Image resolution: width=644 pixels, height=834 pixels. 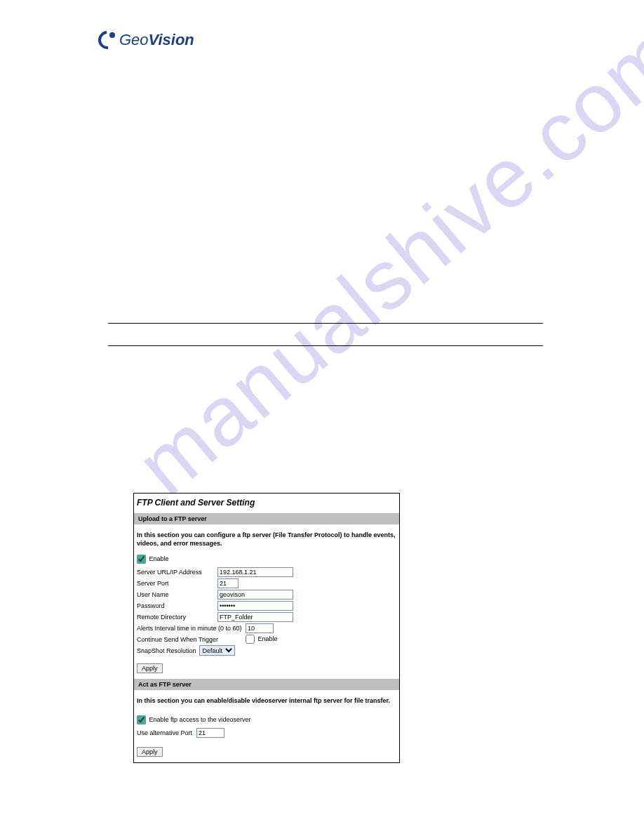 I want to click on section-ftpserver-desc: In this section you can enable/disable v…, so click(x=267, y=701).